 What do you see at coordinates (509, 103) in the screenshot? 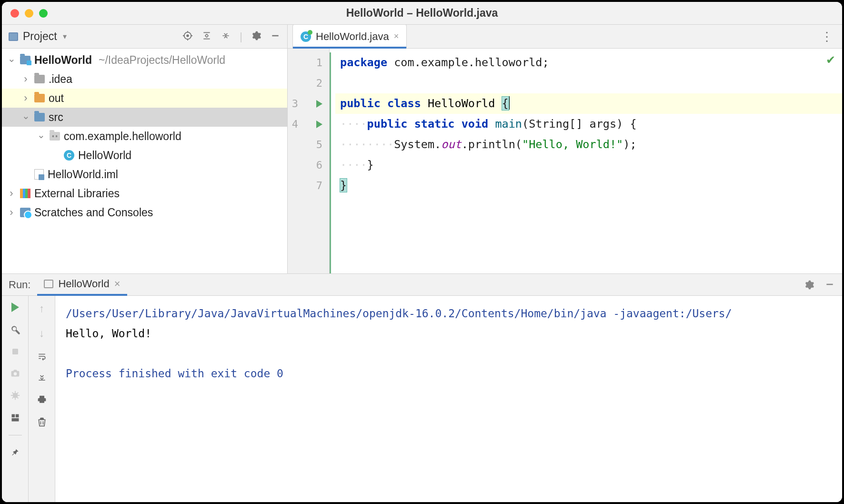
I see `text-cursor` at bounding box center [509, 103].